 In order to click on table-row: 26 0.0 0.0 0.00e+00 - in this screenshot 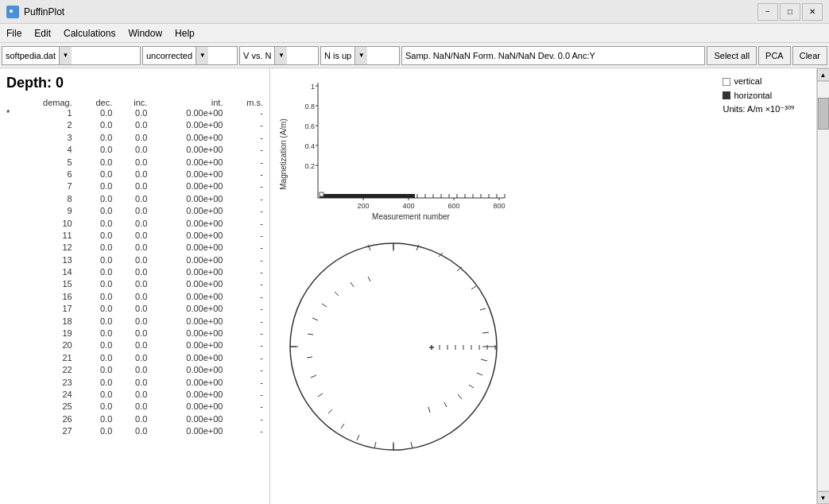, I will do `click(135, 420)`.